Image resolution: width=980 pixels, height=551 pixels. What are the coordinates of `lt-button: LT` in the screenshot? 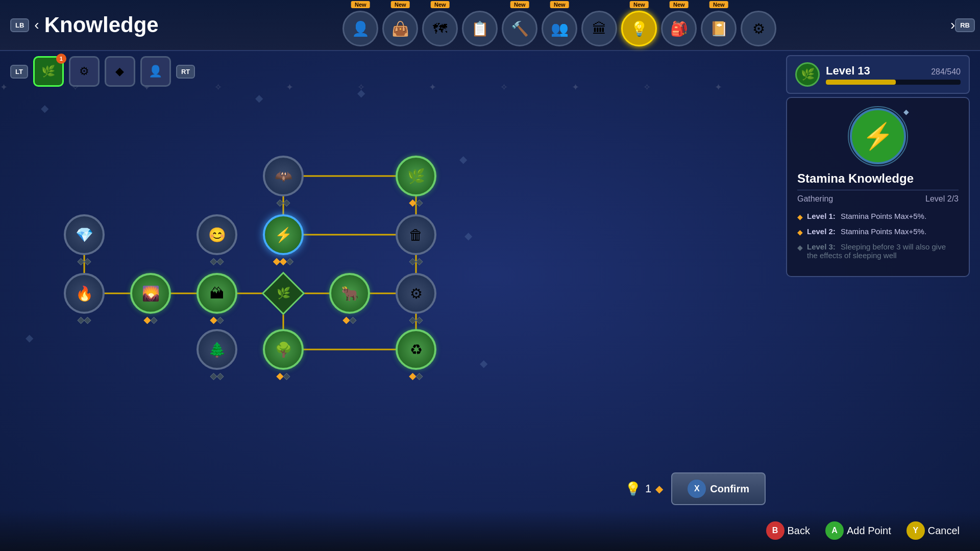 It's located at (19, 71).